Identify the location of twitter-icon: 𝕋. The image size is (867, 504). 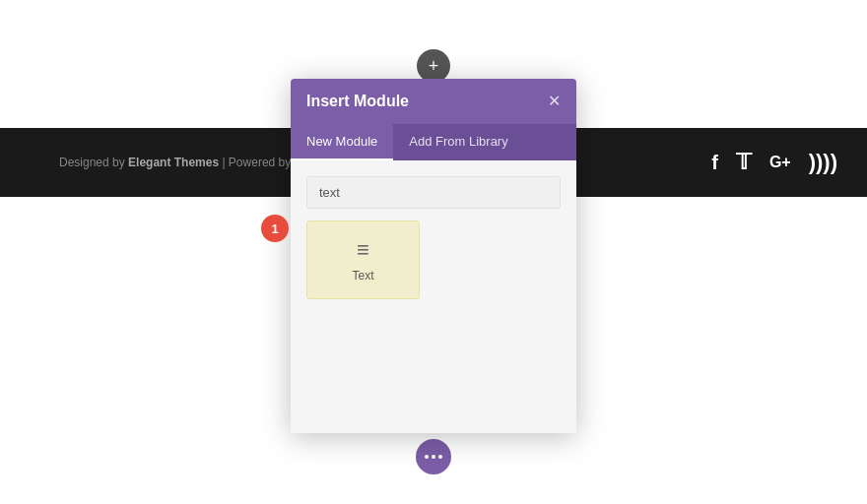
(744, 162).